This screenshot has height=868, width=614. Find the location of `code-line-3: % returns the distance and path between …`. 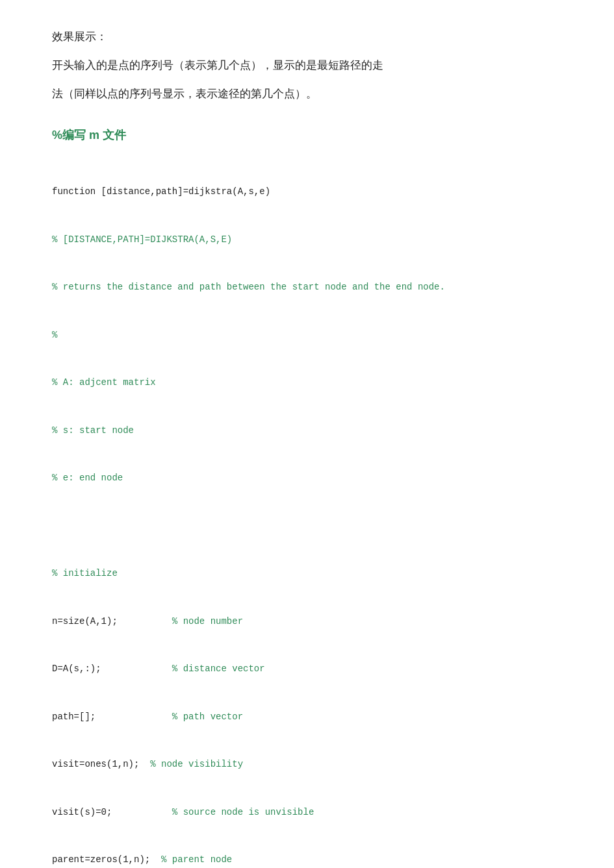

code-line-3: % returns the distance and path between … is located at coordinates (307, 287).